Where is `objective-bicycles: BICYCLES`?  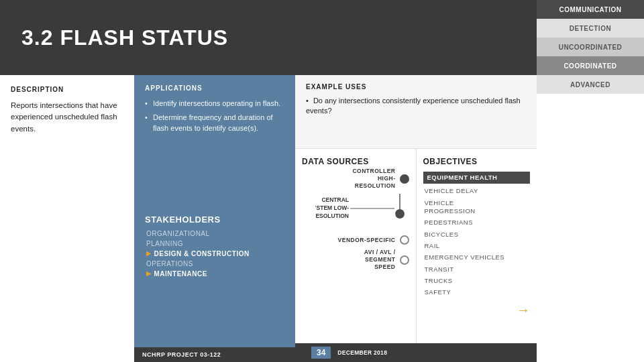
objective-bicycles: BICYCLES is located at coordinates (477, 235).